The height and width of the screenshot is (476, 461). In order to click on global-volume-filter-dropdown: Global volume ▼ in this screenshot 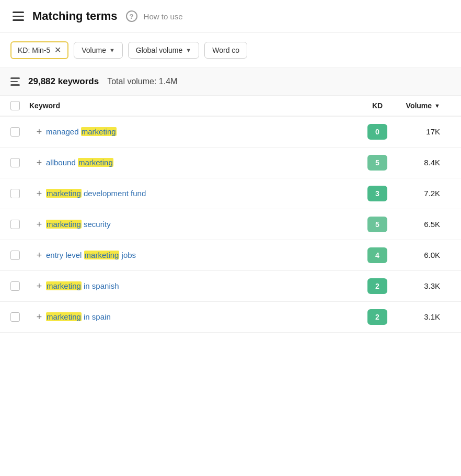, I will do `click(164, 50)`.